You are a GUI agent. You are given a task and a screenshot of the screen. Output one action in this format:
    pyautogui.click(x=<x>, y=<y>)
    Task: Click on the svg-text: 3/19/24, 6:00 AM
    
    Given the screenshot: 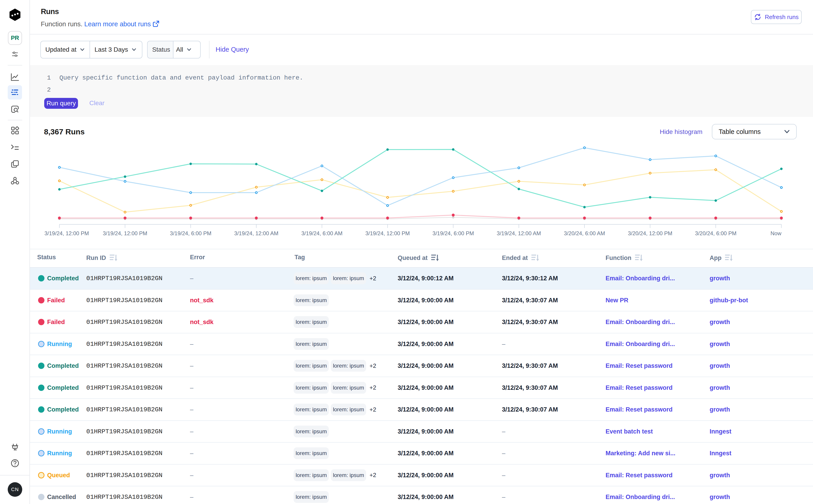 What is the action you would take?
    pyautogui.click(x=322, y=233)
    